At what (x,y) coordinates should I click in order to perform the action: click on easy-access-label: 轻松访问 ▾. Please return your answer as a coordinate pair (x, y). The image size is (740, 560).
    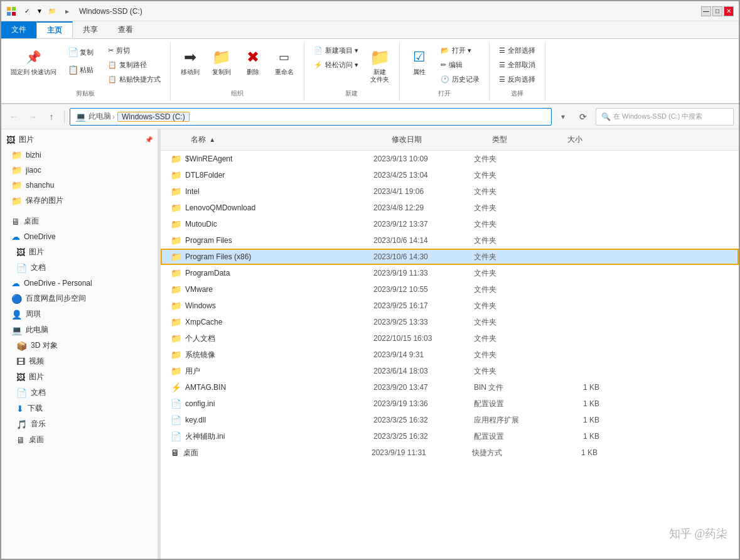
    Looking at the image, I should click on (341, 65).